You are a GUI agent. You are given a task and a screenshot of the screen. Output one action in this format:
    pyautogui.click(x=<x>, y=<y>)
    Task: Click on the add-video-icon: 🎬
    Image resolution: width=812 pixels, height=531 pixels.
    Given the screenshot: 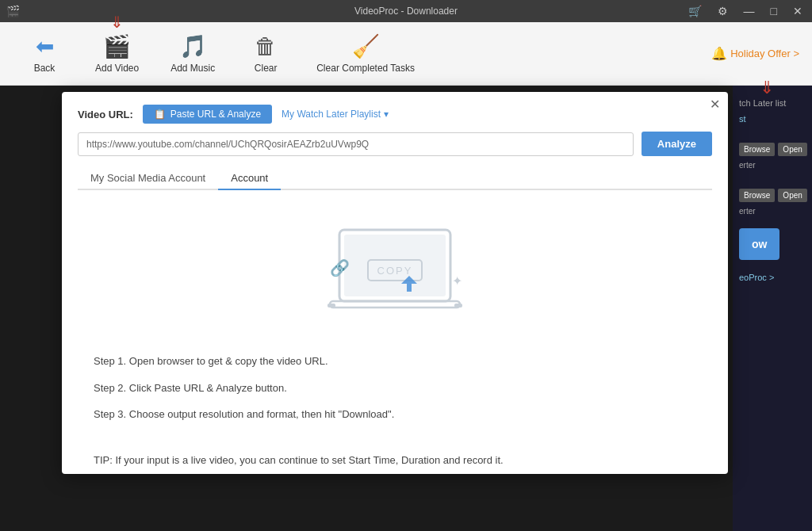 What is the action you would take?
    pyautogui.click(x=117, y=46)
    